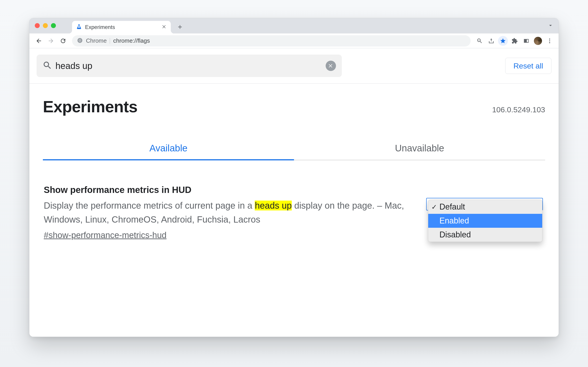 This screenshot has height=367, width=588. Describe the element at coordinates (79, 27) in the screenshot. I see `flask-icon` at that location.